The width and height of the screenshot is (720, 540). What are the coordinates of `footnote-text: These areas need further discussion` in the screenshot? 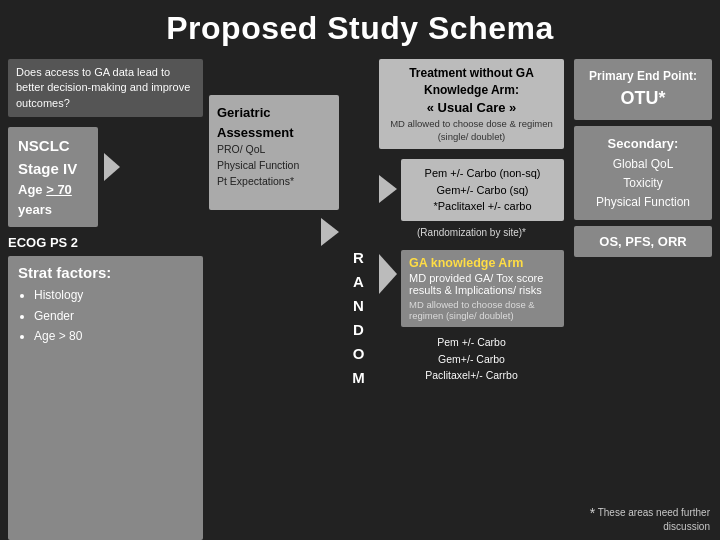 It's located at (654, 520).